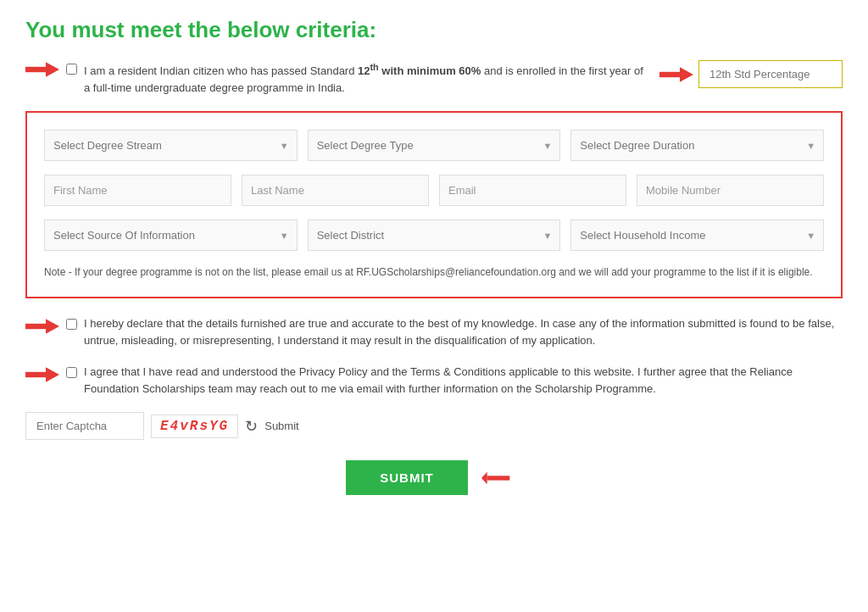  Describe the element at coordinates (434, 78) in the screenshot. I see `criteria-row-1: I am a resident Indian citizen who has p…` at that location.